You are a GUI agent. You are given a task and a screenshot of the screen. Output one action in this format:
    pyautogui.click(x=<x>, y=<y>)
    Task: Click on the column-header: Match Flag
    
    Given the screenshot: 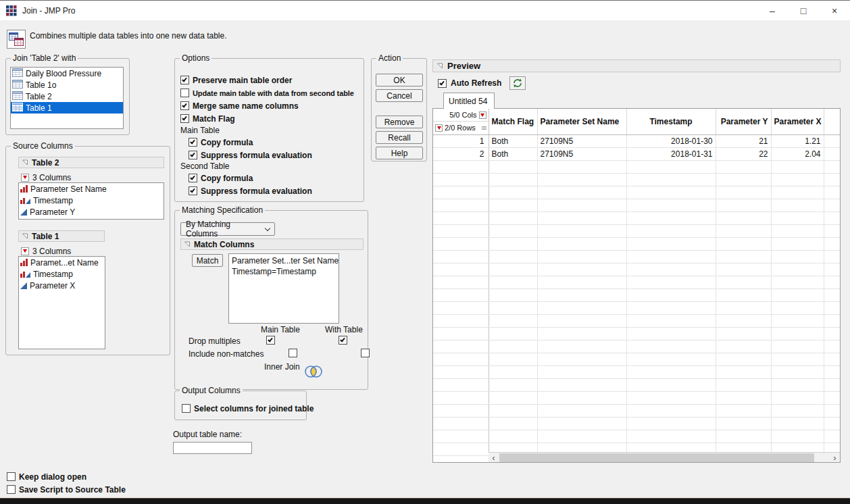 What is the action you would take?
    pyautogui.click(x=513, y=122)
    